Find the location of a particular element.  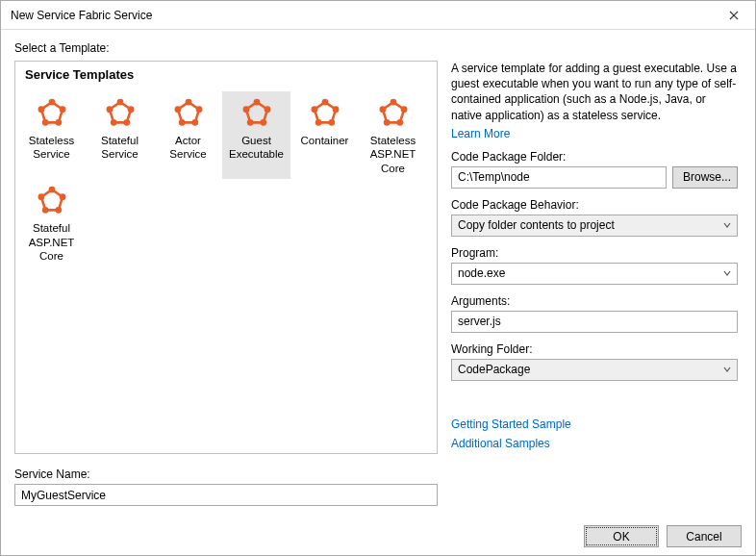

template-label: Stateless Service is located at coordinates (52, 148).